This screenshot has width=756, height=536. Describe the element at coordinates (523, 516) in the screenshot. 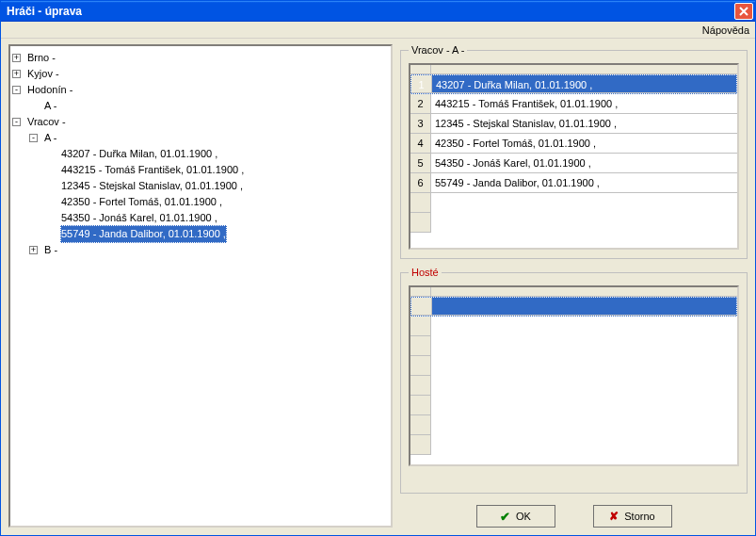

I see `ok-label: OK` at that location.